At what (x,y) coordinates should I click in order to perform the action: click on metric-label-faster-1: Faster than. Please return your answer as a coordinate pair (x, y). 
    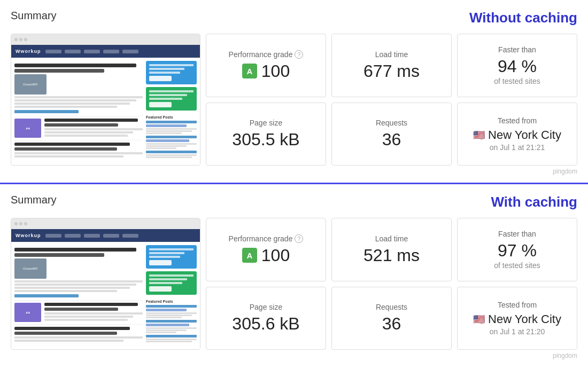
    Looking at the image, I should click on (517, 50).